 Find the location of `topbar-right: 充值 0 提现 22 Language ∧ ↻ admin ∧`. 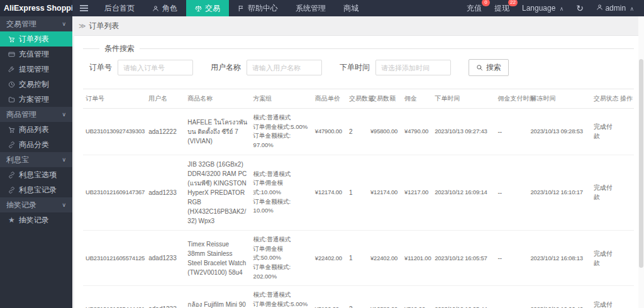

topbar-right: 充值 0 提现 22 Language ∧ ↻ admin ∧ is located at coordinates (555, 8).